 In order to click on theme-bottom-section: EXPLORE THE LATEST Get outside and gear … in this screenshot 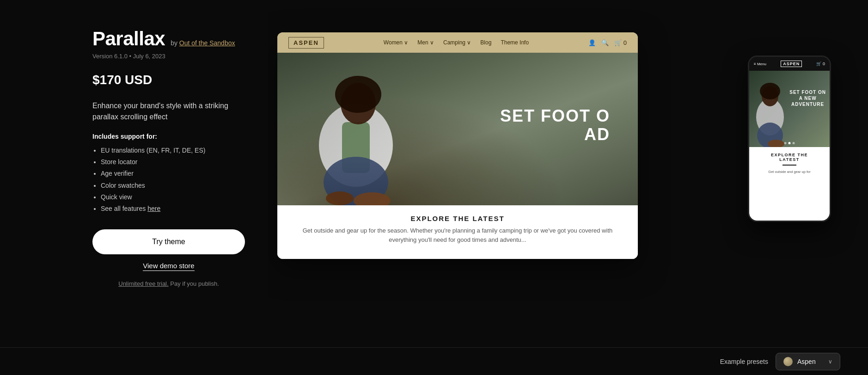, I will do `click(458, 232)`.